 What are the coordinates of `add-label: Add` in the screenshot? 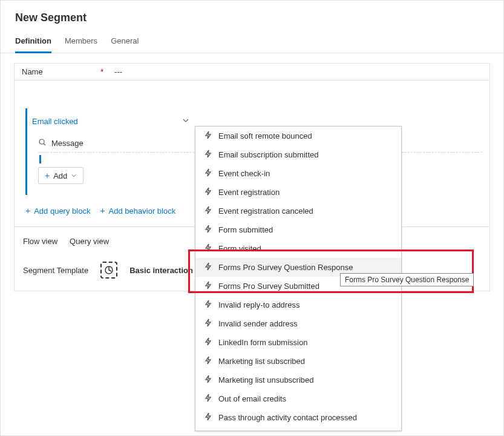 It's located at (61, 176).